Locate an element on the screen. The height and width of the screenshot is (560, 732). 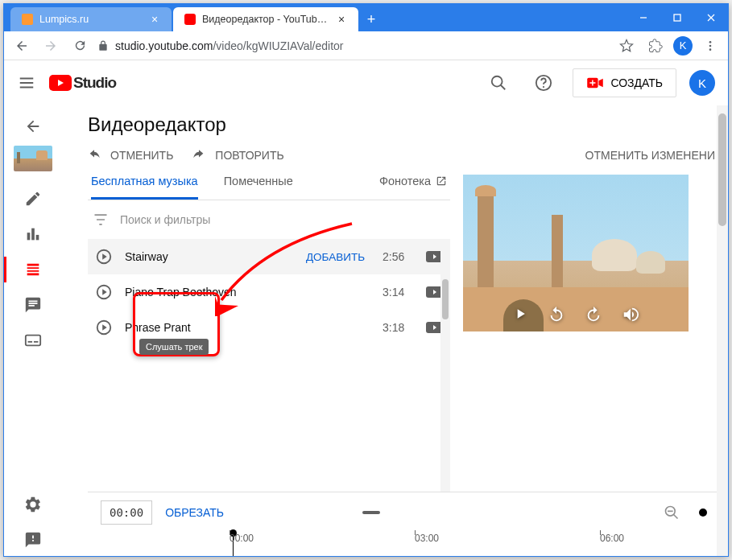
nav-forward-button is located at coordinates (51, 46).